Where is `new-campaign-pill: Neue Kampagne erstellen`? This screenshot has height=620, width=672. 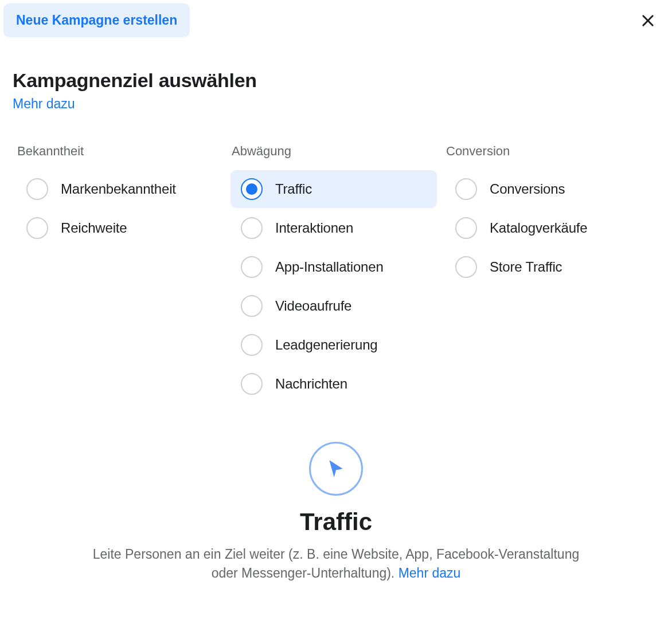 new-campaign-pill: Neue Kampagne erstellen is located at coordinates (96, 21).